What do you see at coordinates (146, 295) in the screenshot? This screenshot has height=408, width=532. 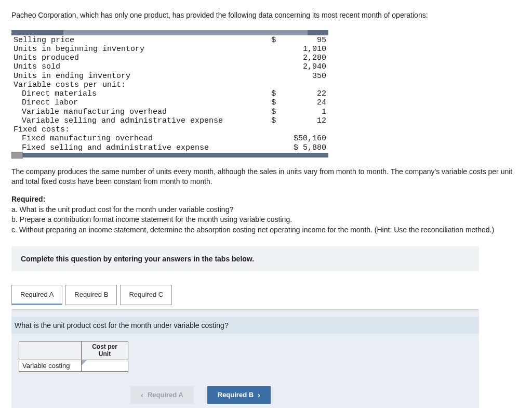 I see `tab-required-c: Required C` at bounding box center [146, 295].